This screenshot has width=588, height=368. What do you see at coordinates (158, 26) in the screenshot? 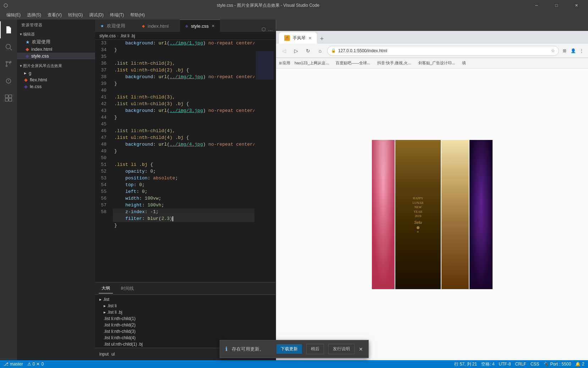
I see `tab-index-html: ◆ index.html ✕` at bounding box center [158, 26].